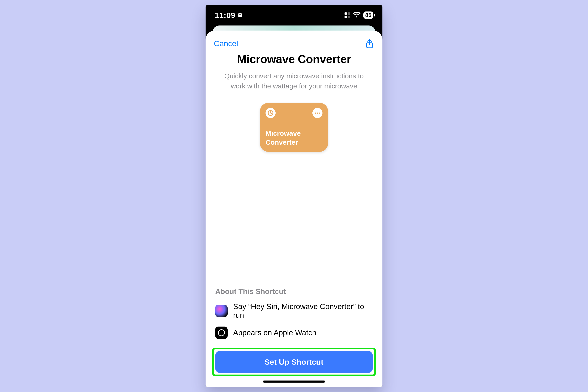 Image resolution: width=588 pixels, height=392 pixels. I want to click on about-heading: About This Shortcut, so click(294, 292).